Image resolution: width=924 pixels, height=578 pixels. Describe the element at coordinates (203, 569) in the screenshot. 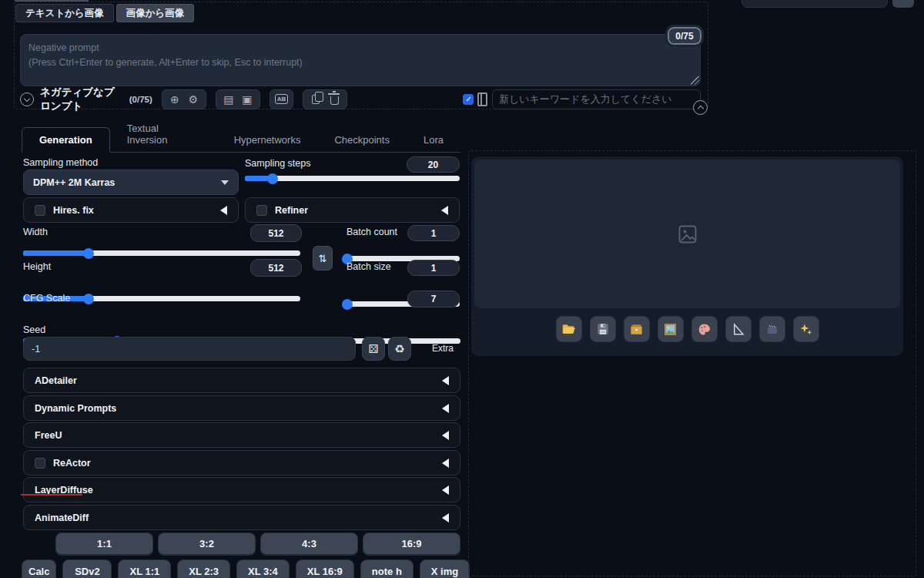

I see `preset-xl-2-3-button: XL 2:3` at that location.